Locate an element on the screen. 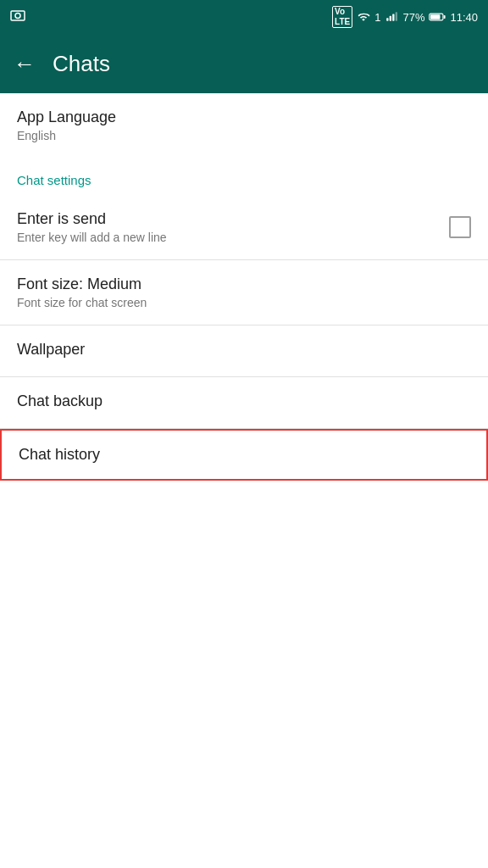 The image size is (488, 868). font-size-item: Font size: Medium Font size for chat scr… is located at coordinates (244, 292).